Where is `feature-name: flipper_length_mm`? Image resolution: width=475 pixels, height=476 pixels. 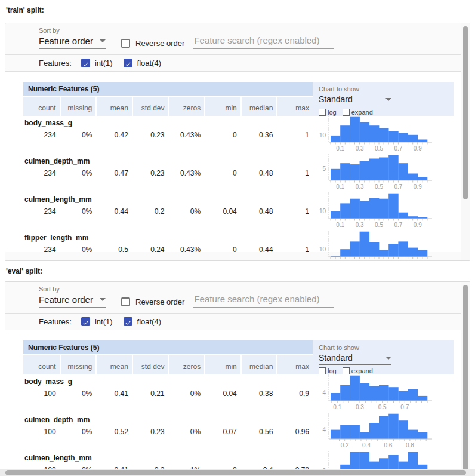 feature-name: flipper_length_mm is located at coordinates (168, 238).